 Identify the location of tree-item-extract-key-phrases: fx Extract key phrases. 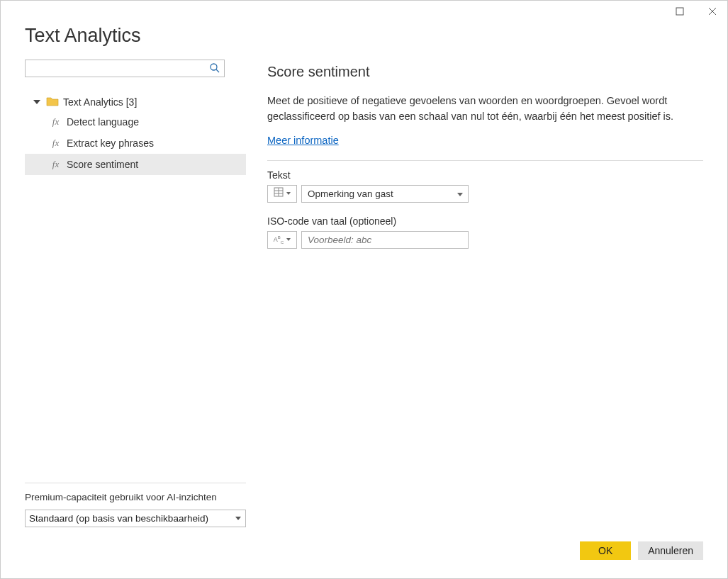
(135, 143).